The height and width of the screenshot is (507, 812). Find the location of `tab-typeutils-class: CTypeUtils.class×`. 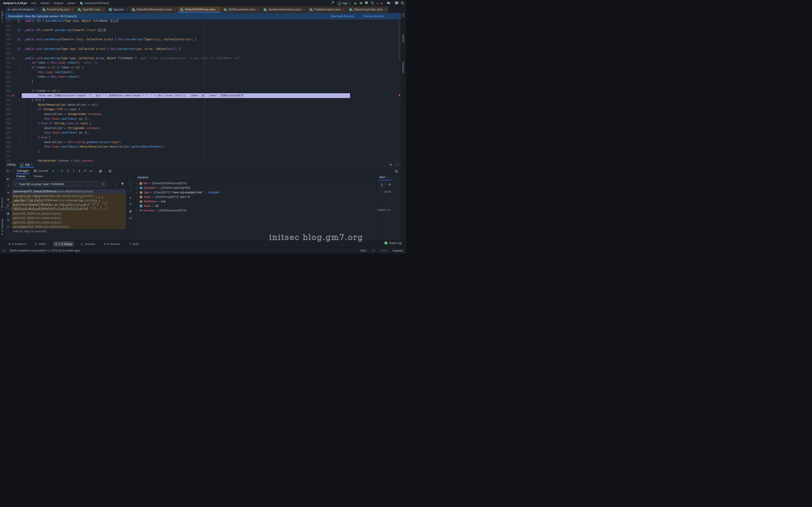

tab-typeutils-class: CTypeUtils.class× is located at coordinates (91, 9).